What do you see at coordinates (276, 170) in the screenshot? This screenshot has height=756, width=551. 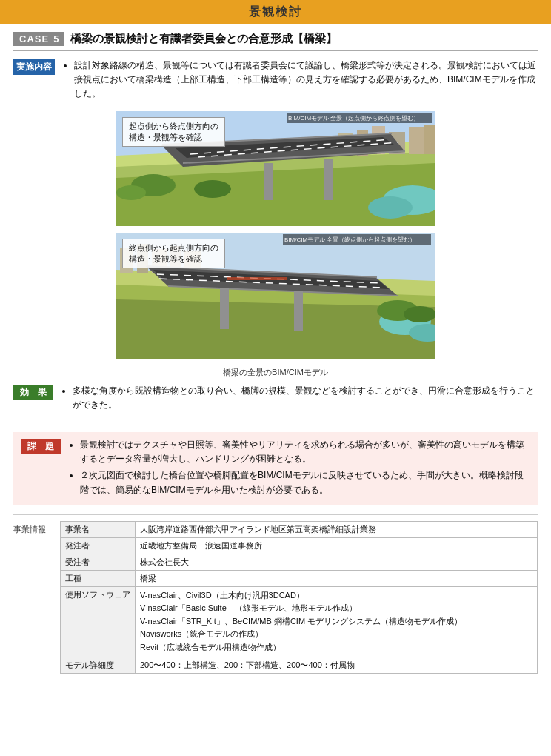 I see `bridge-image-top-container: BIM/CIMモデル 全景（起点側から終点側を望む） 起点側から終点側方向の構造…` at bounding box center [276, 170].